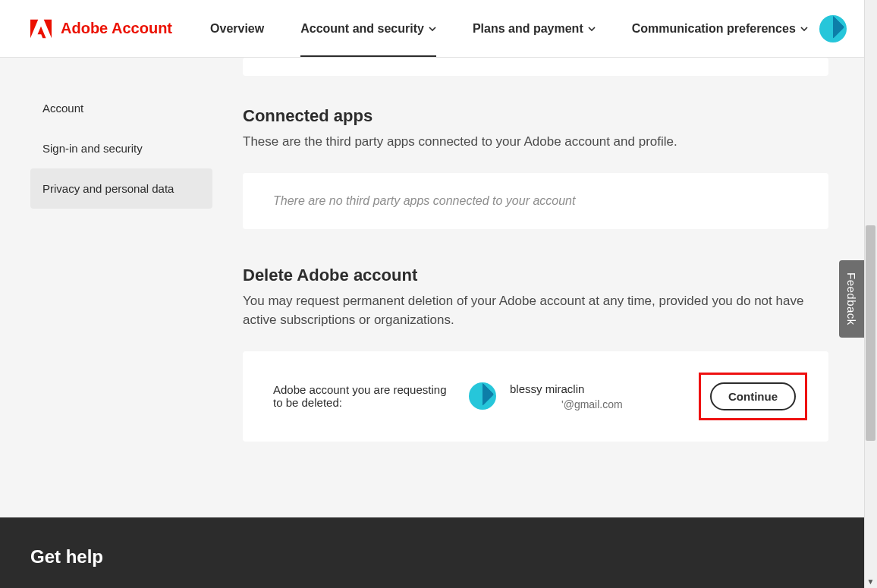  I want to click on feedback-tab: Feedback, so click(851, 299).